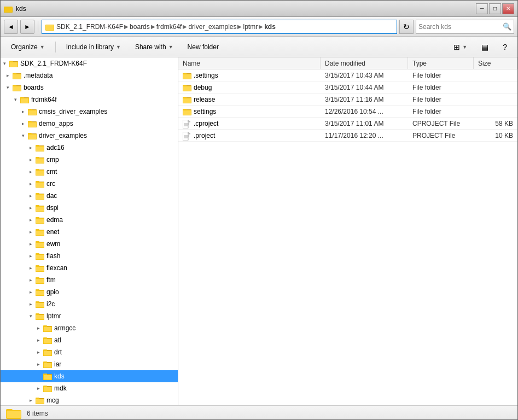  What do you see at coordinates (89, 340) in the screenshot?
I see `tree-item-atl: ▸ atl` at bounding box center [89, 340].